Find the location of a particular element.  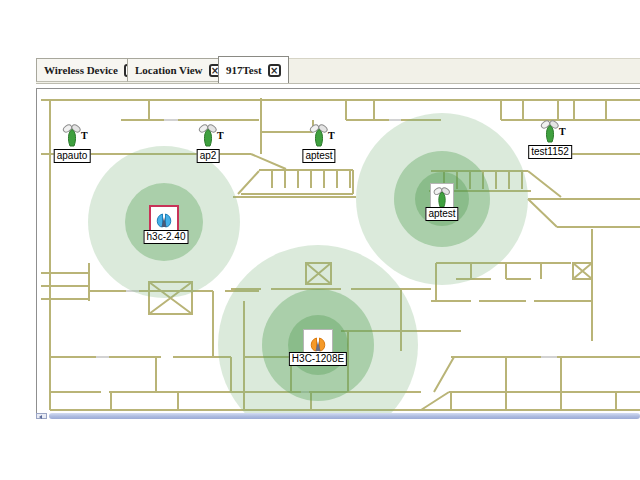

ap-name-label: h3c-2.40 is located at coordinates (166, 237).